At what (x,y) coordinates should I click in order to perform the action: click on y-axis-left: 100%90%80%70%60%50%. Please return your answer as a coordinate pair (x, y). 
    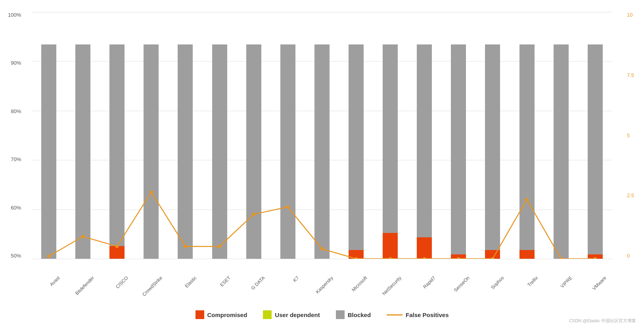
    Looking at the image, I should click on (14, 135).